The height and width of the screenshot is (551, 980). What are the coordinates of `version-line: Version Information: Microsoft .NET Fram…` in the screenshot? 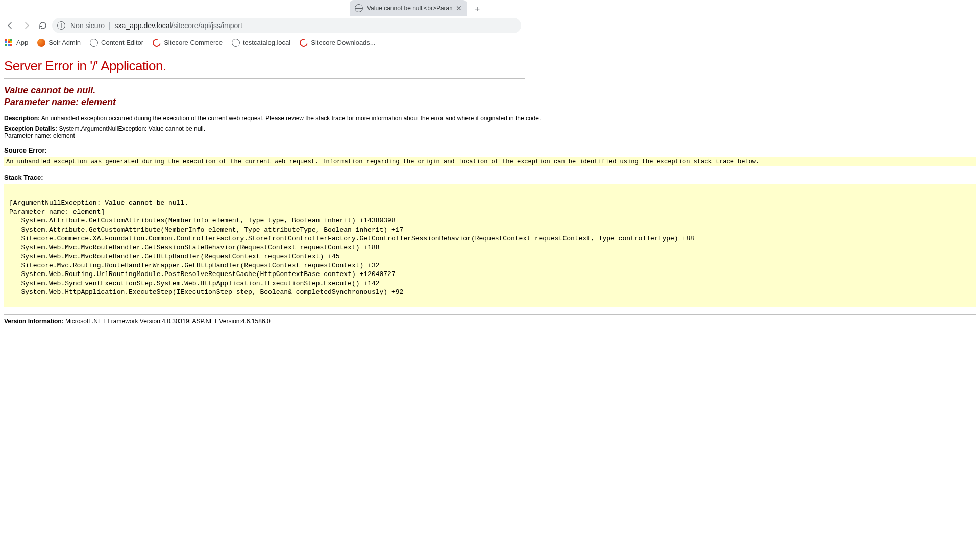 It's located at (490, 321).